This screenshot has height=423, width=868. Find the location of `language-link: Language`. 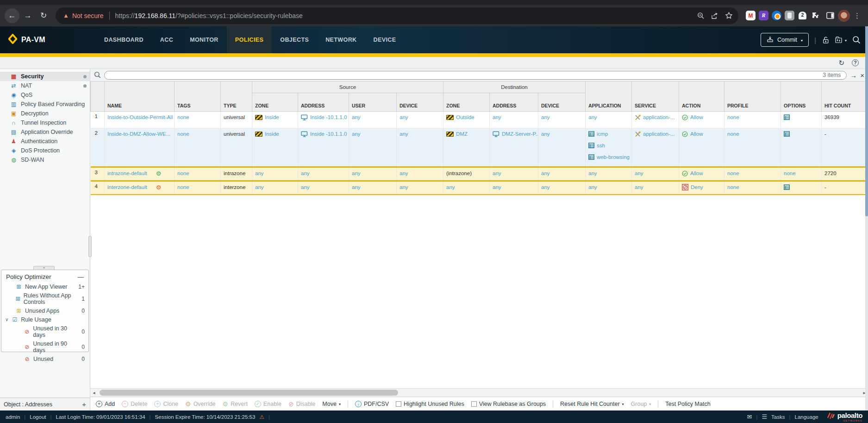

language-link: Language is located at coordinates (806, 417).